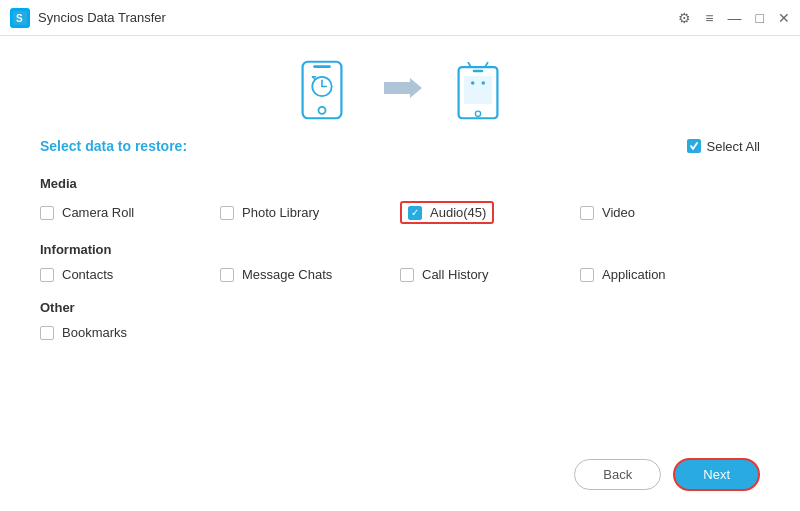 The height and width of the screenshot is (511, 800). Describe the element at coordinates (684, 18) in the screenshot. I see `settings-icon: ⚙` at that location.